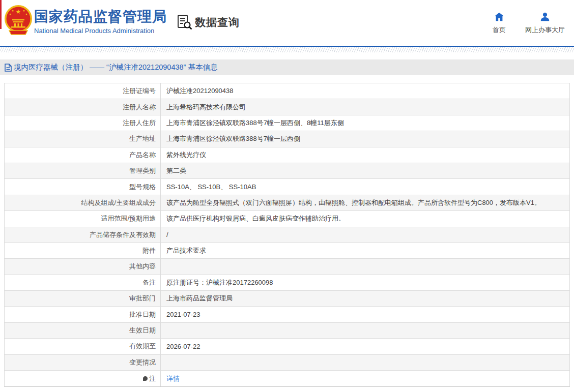 This screenshot has width=574, height=392. Describe the element at coordinates (287, 123) in the screenshot. I see `table-row: 注册人住所上海市青浦区徐泾镇双联路388号7幢一层西侧、8幢11层东侧` at that location.